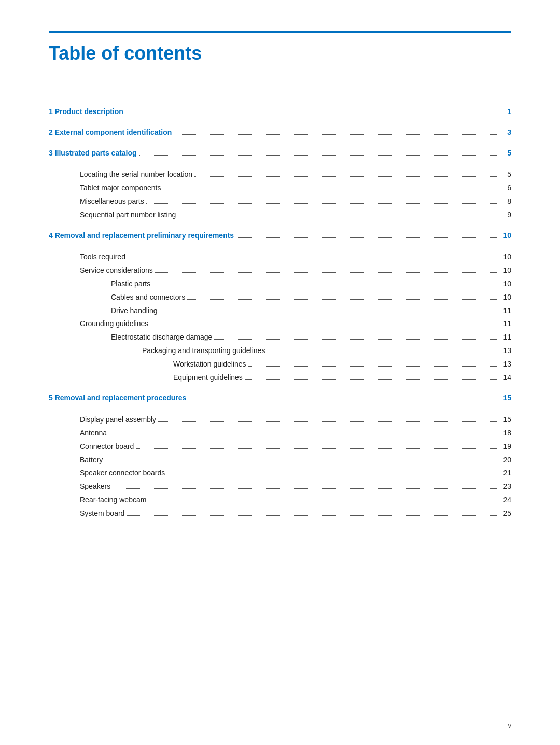  Describe the element at coordinates (141, 236) in the screenshot. I see `toc-entry-text: 4 Removal and replacement preliminary re…` at that location.